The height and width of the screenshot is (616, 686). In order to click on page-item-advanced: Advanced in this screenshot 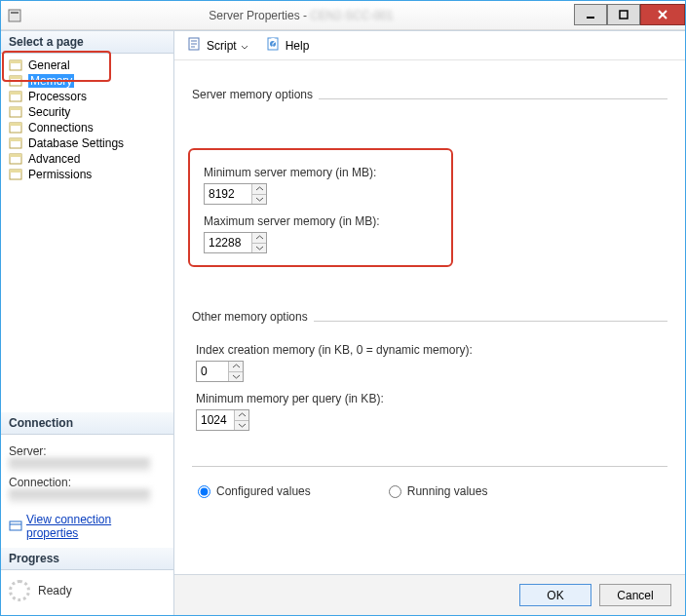, I will do `click(90, 159)`.